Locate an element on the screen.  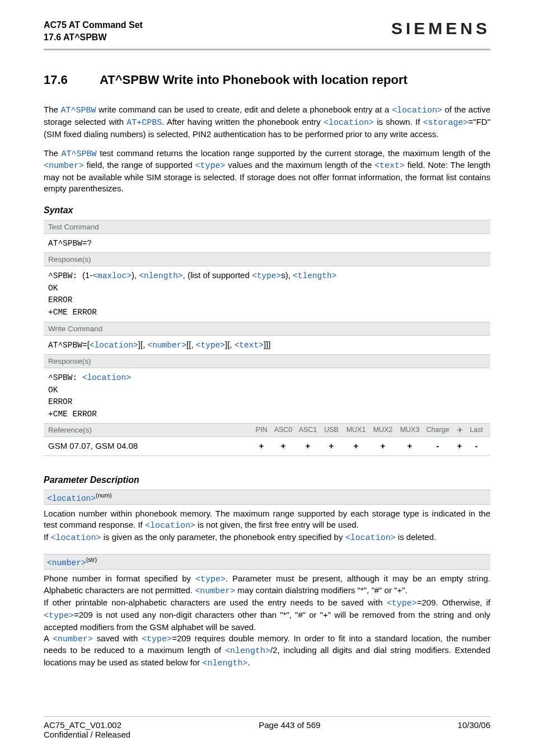
footer-rule is located at coordinates (267, 716).